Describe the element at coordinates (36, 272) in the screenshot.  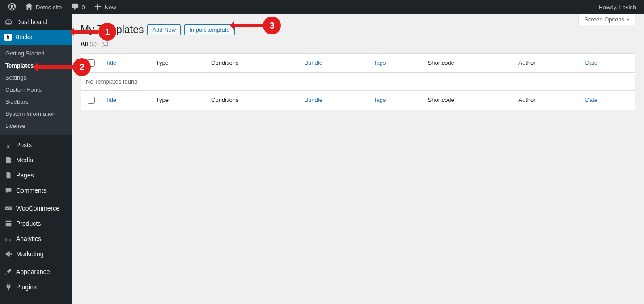
I see `sidebar-item-appearance: Appearance` at that location.